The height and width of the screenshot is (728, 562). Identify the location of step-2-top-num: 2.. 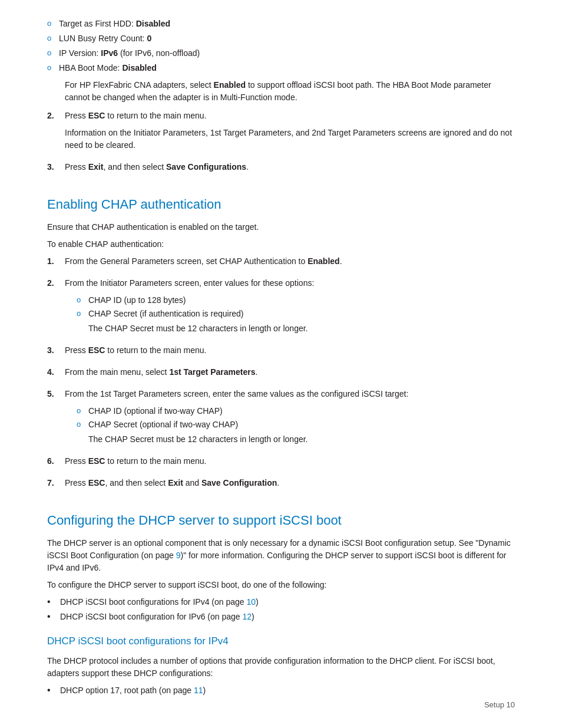
(56, 133).